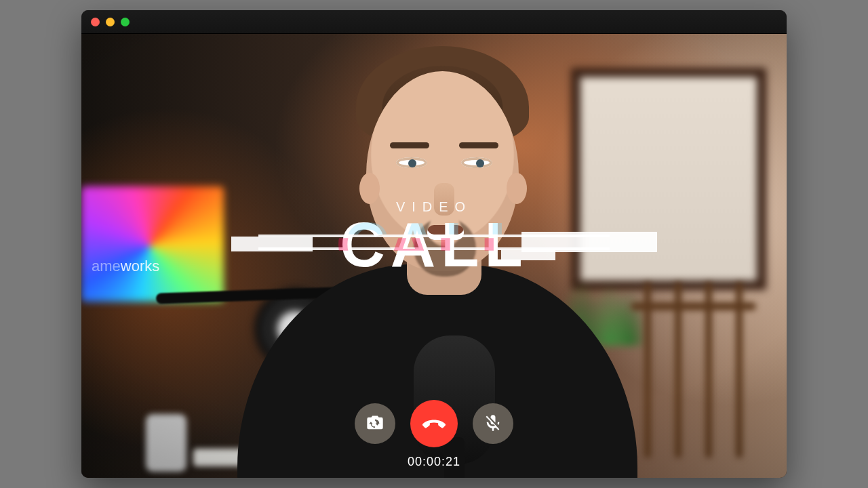 The image size is (868, 488). Describe the element at coordinates (493, 424) in the screenshot. I see `mute-button` at that location.